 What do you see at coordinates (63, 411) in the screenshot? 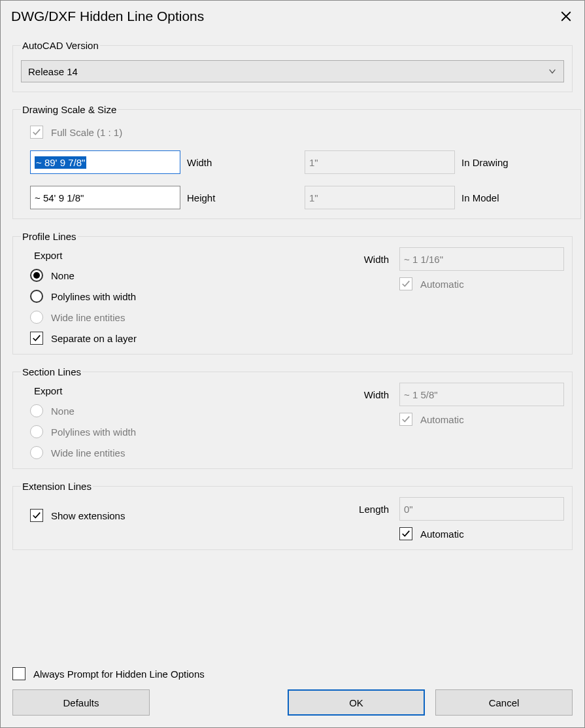
I see `section-none-label: None` at bounding box center [63, 411].